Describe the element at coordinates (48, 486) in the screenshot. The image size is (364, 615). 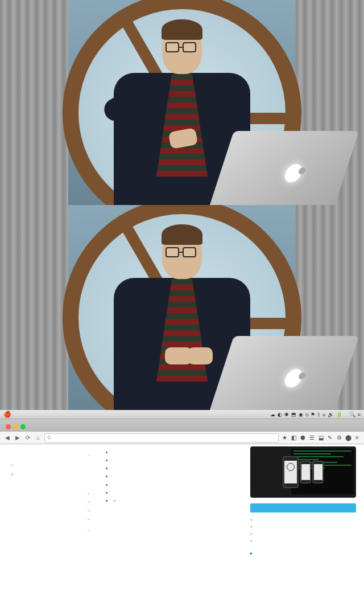
I see `sidebar-item-ndk` at that location.